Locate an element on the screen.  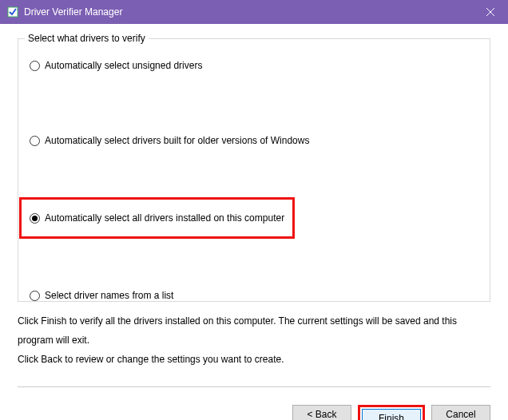
radio-all-installed-drivers: Automatically select all drivers install… is located at coordinates (157, 218).